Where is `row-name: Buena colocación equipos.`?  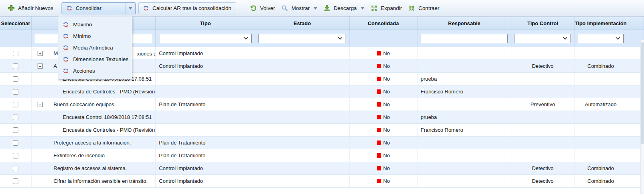 row-name: Buena colocación equipos. is located at coordinates (85, 105).